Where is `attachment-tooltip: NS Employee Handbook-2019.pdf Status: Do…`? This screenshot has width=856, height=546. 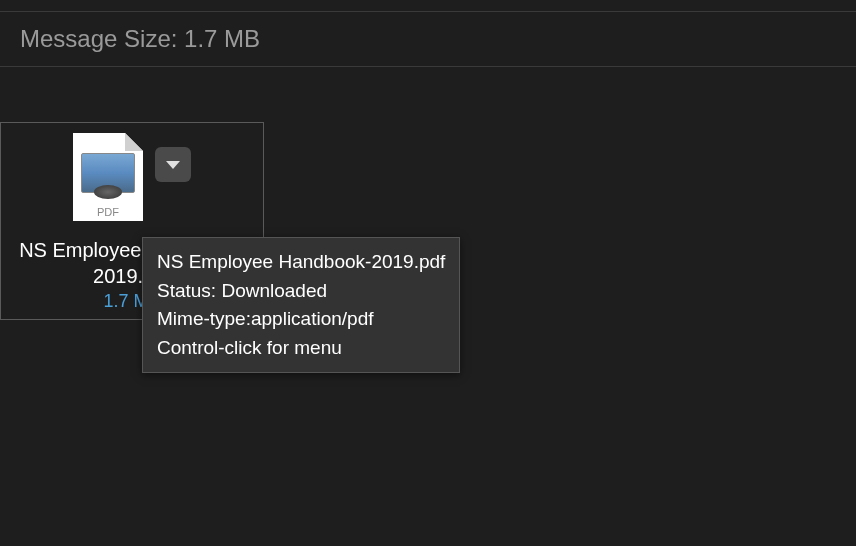 attachment-tooltip: NS Employee Handbook-2019.pdf Status: Do… is located at coordinates (301, 305).